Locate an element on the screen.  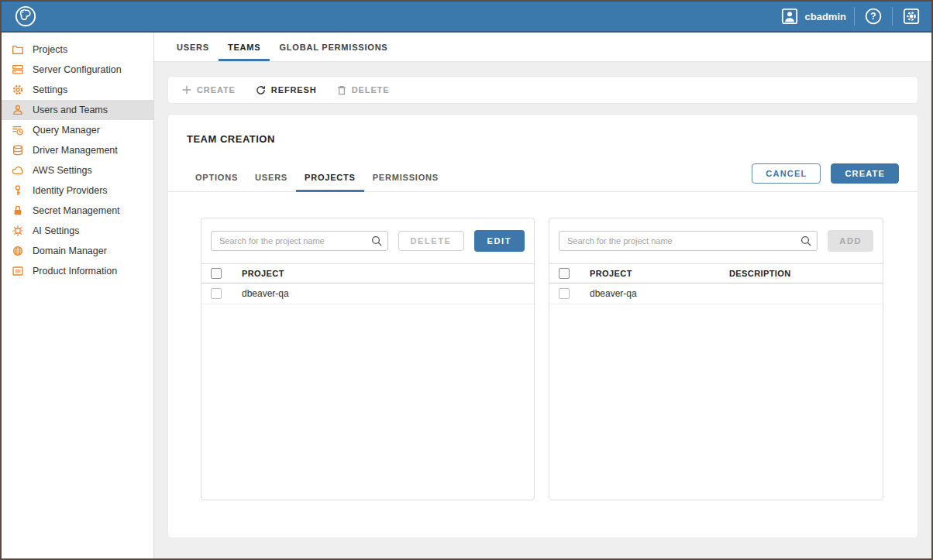
aws-cloud-icon is located at coordinates (18, 170).